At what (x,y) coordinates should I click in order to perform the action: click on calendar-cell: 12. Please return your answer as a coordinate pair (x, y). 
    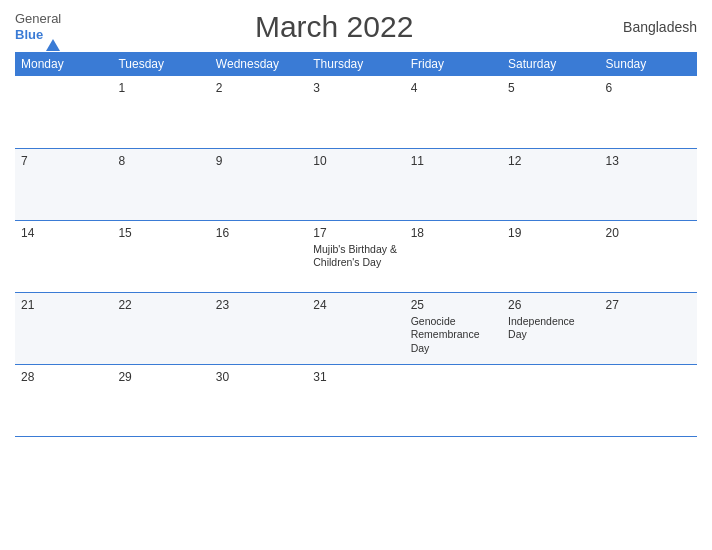
    Looking at the image, I should click on (550, 184).